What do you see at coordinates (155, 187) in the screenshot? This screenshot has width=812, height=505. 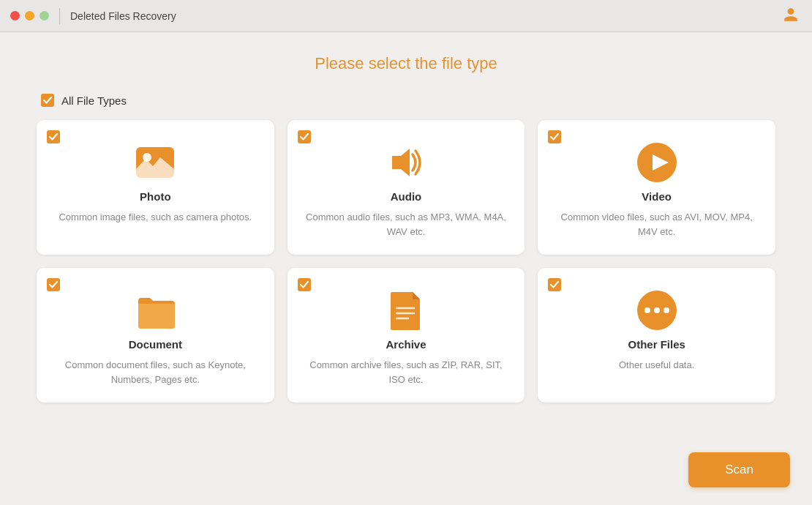 I see `photo-card: Photo Common image files, such as camera…` at bounding box center [155, 187].